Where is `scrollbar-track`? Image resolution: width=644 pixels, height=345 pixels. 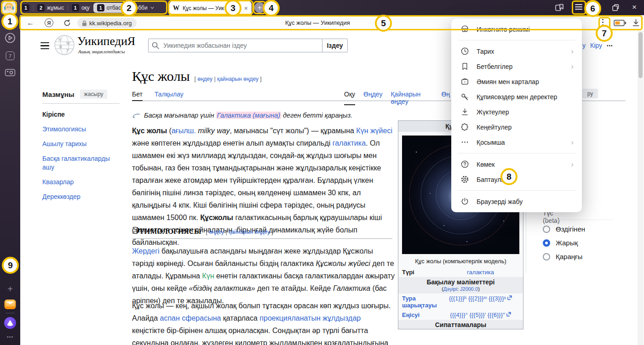
scrollbar-track is located at coordinates (640, 188).